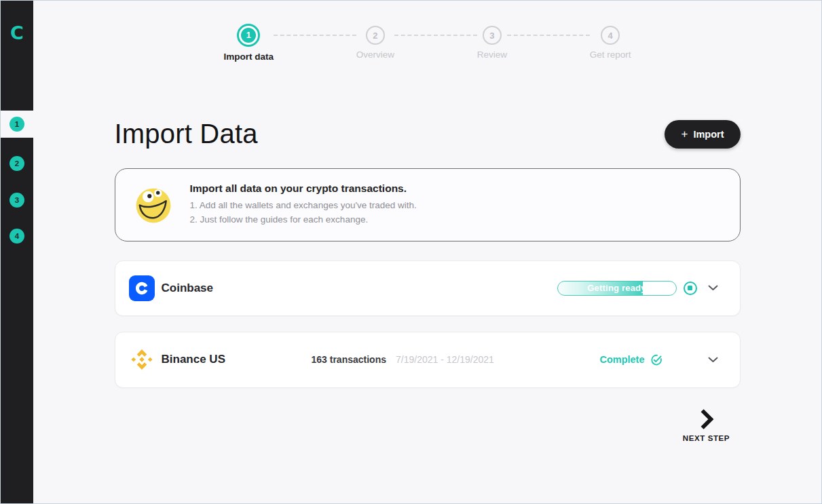 Image resolution: width=822 pixels, height=504 pixels. What do you see at coordinates (303, 220) in the screenshot?
I see `info-box-item-2: 2. Just follow the guides for each excha…` at bounding box center [303, 220].